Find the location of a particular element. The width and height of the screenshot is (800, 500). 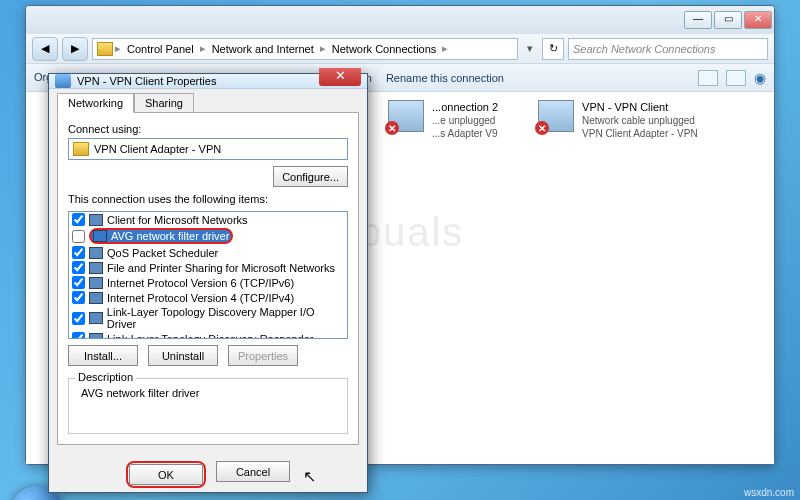

list-item: File and Printer Sharing for Microsoft N… is located at coordinates (208, 268).